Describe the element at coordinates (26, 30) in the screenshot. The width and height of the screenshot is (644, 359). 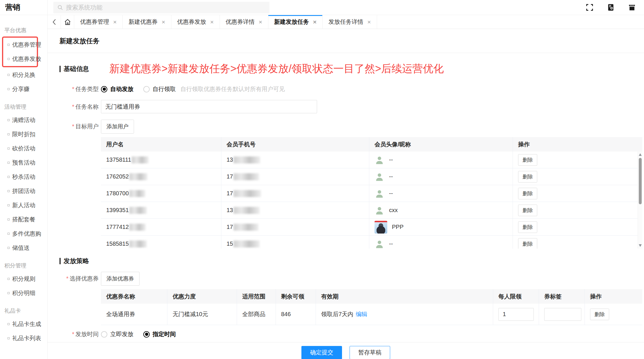
I see `sidebar-section-platform: 平台优惠` at that location.